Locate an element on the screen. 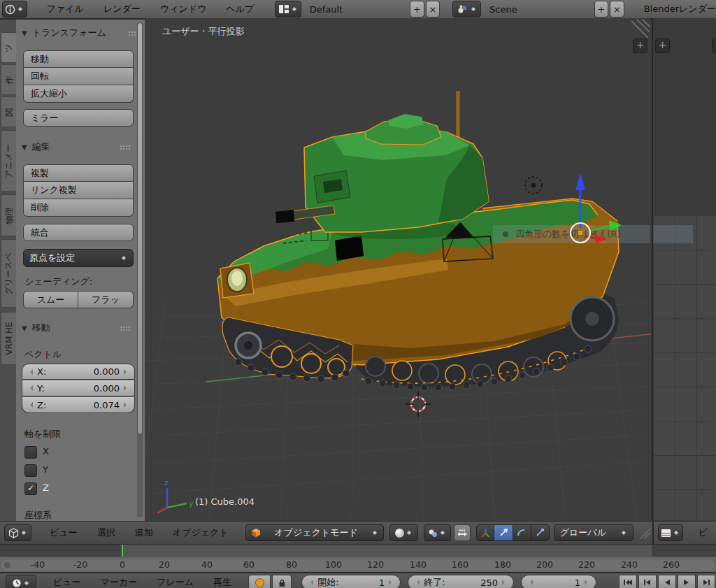 The width and height of the screenshot is (716, 588). play-button is located at coordinates (687, 582).